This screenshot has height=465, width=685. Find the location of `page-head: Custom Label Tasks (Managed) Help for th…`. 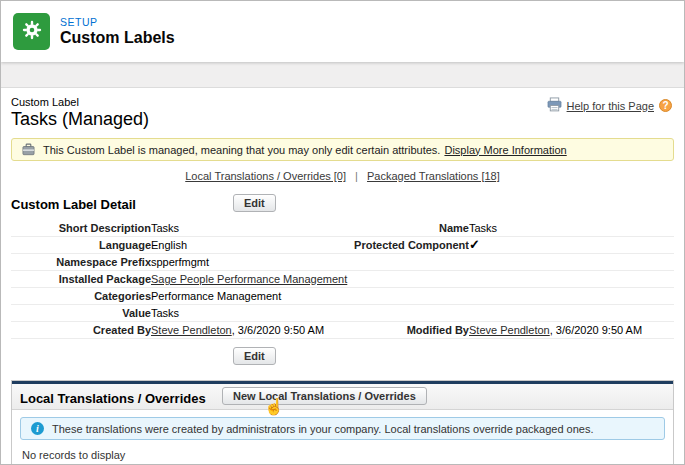

page-head: Custom Label Tasks (Managed) Help for th… is located at coordinates (342, 112).